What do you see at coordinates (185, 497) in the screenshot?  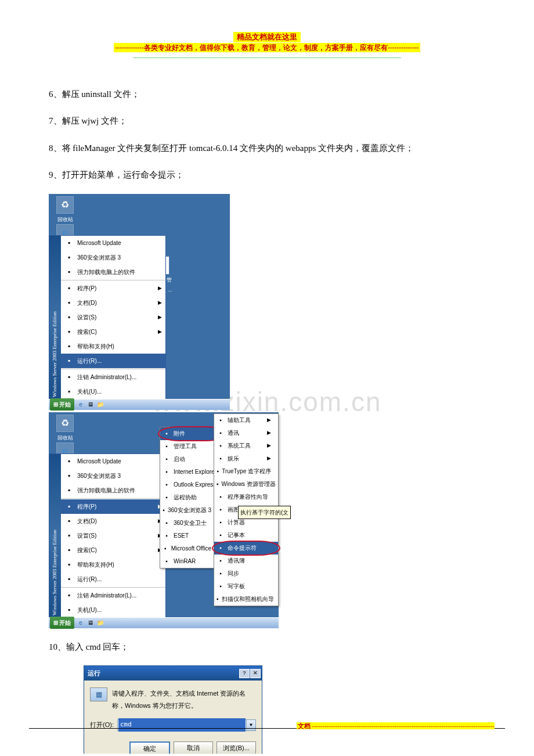 I see `menu-item-label: 远程协助` at bounding box center [185, 497].